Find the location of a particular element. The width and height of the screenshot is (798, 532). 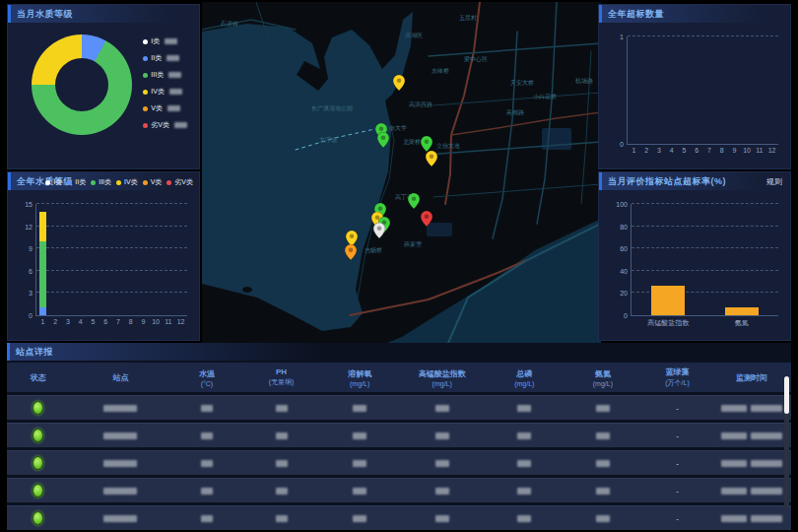

column-header-溶解氧: 溶解氧(mg/L) is located at coordinates (360, 378).